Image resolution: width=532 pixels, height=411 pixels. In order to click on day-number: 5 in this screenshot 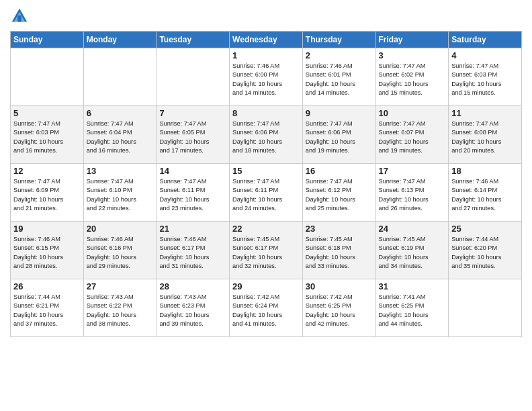, I will do `click(47, 113)`.